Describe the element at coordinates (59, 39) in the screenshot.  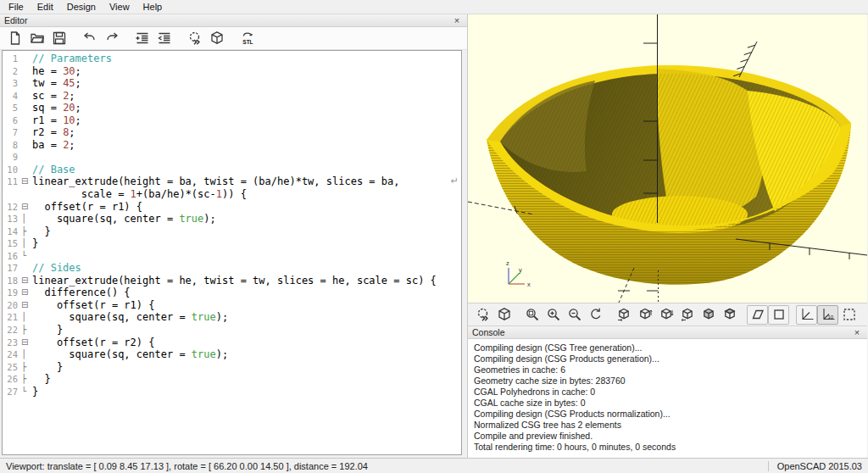
I see `save-file-button` at that location.